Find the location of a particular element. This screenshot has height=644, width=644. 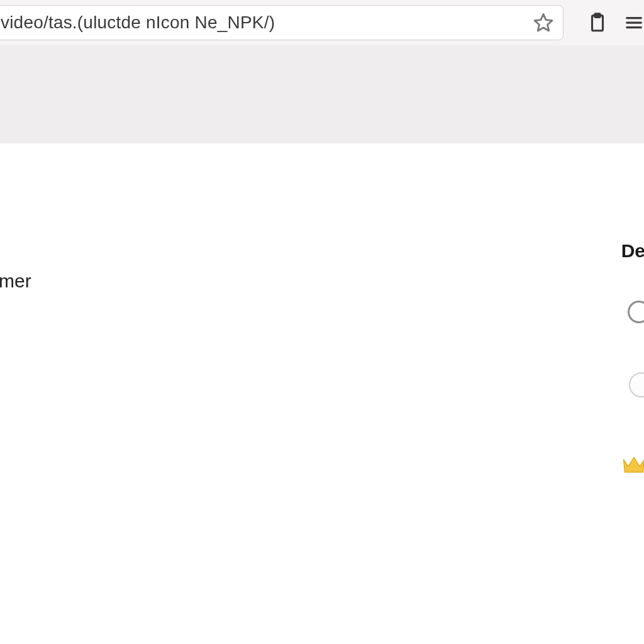

clipboard-icon is located at coordinates (597, 23).